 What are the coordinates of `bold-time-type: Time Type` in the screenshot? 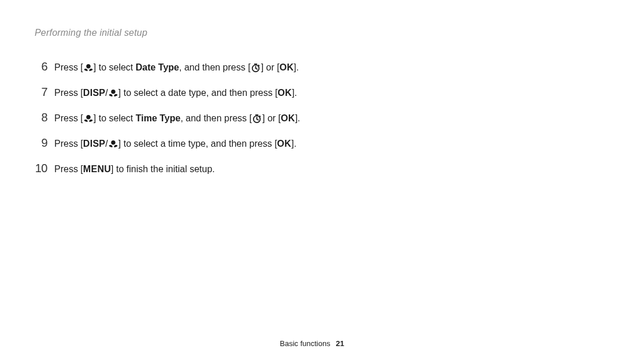 It's located at (158, 118).